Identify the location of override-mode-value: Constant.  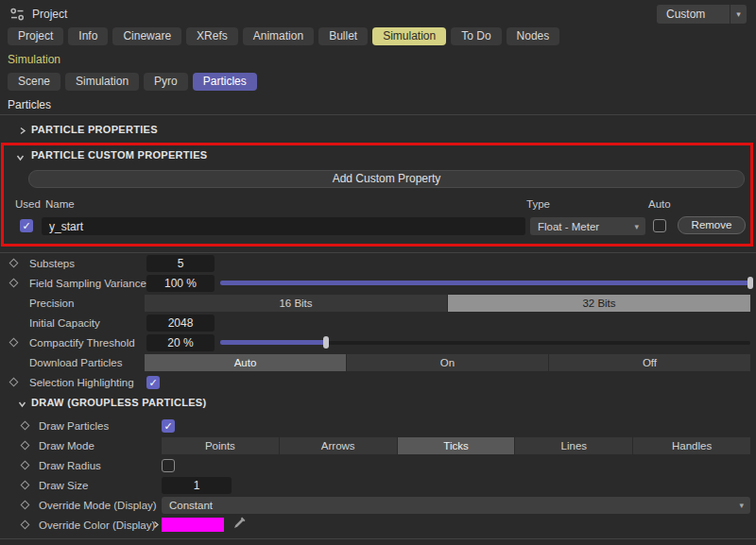
(187, 505).